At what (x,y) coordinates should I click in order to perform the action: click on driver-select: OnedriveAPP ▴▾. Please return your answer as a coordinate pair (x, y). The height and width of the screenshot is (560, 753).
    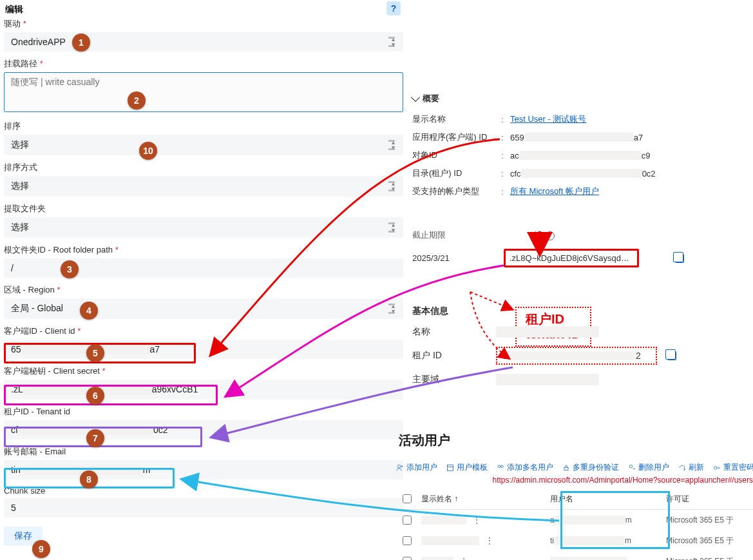
    Looking at the image, I should click on (204, 42).